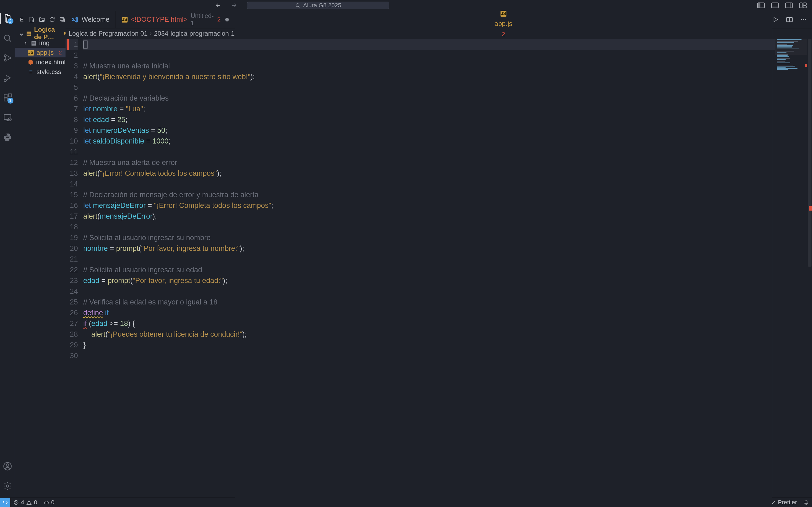  Describe the element at coordinates (34, 43) in the screenshot. I see `folder-icon: ▤` at that location.